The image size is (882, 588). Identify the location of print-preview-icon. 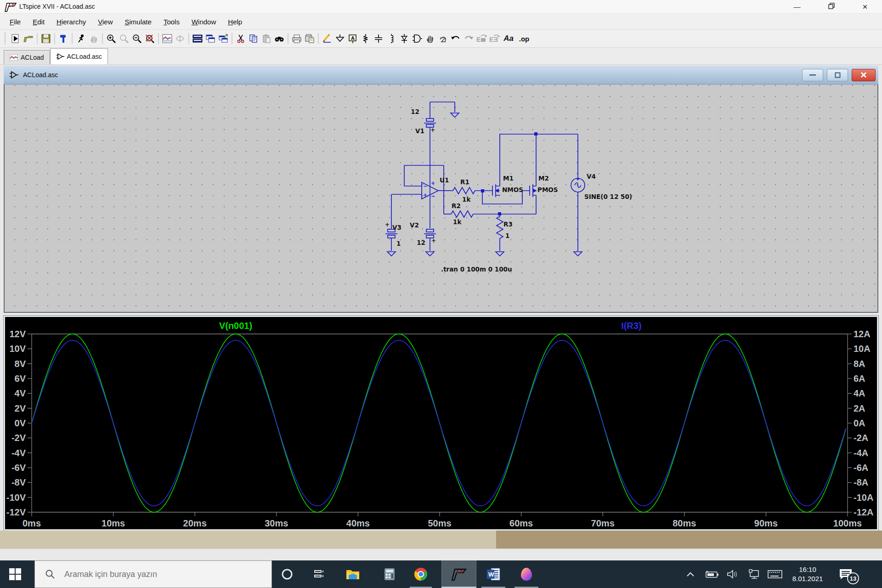
(310, 39).